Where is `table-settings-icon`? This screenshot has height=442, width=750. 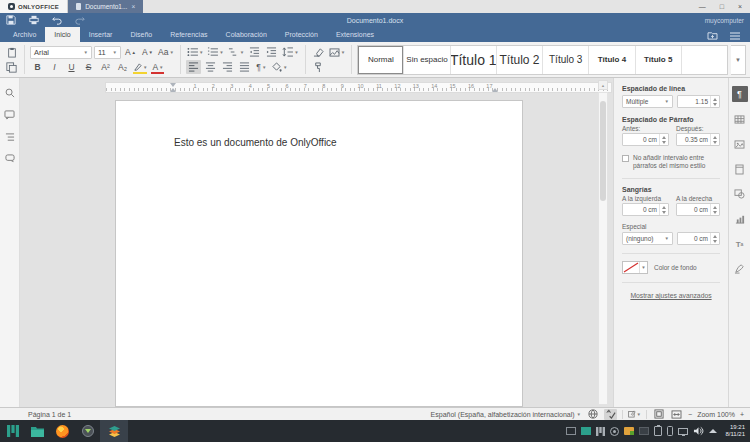
table-settings-icon is located at coordinates (740, 119).